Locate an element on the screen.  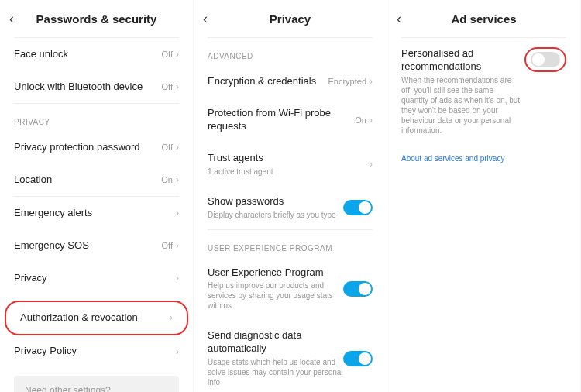
row-privacy: Privacy › is located at coordinates (96, 278).